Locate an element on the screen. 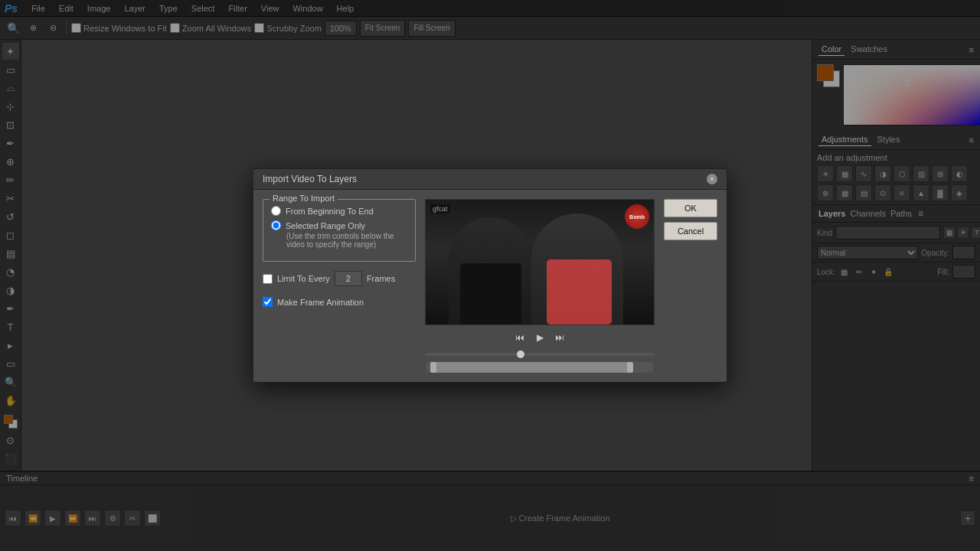 This screenshot has width=980, height=551. range-to-import-group: Range To Import From Beginning To End Se… is located at coordinates (339, 230).